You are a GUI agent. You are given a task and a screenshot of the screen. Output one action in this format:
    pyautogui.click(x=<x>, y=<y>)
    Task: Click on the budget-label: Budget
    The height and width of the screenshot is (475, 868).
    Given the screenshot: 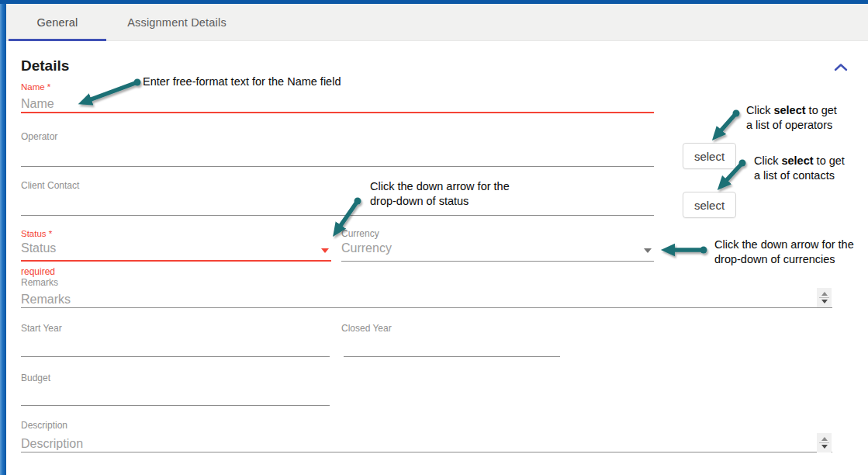 What is the action you would take?
    pyautogui.click(x=36, y=378)
    